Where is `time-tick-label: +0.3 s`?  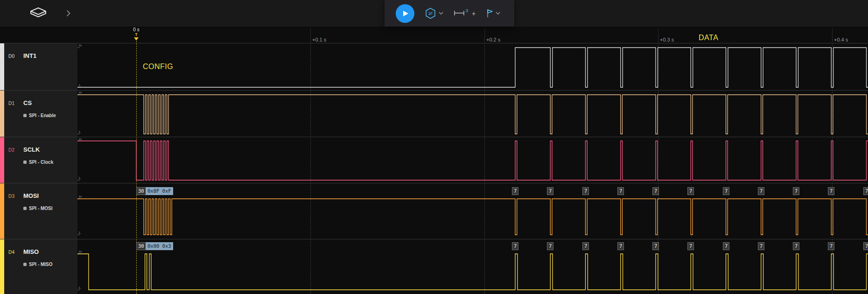
time-tick-label: +0.3 s is located at coordinates (667, 40).